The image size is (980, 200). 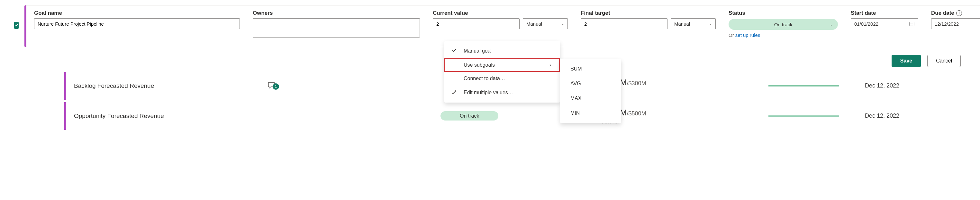 I want to click on cancel-button: Cancel, so click(x=944, y=61).